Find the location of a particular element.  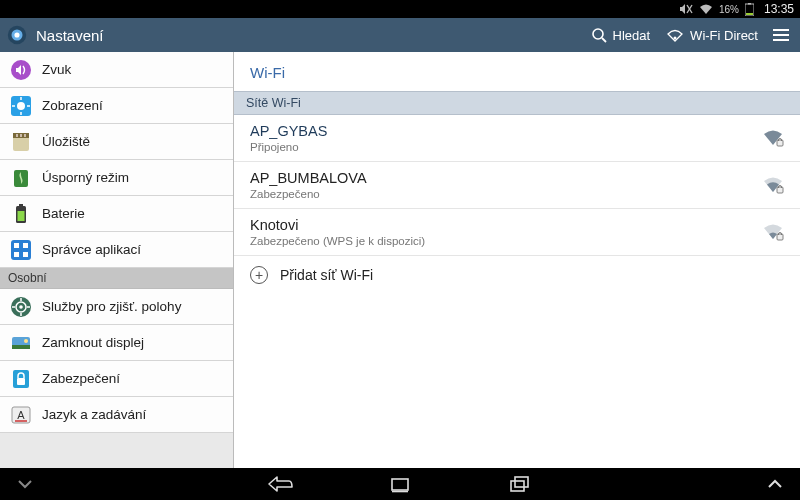

wifi-status: Připojeno is located at coordinates (500, 147).